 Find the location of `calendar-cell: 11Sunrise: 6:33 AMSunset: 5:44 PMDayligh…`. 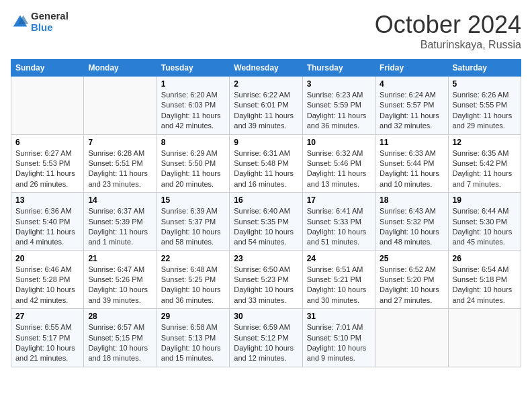

calendar-cell: 11Sunrise: 6:33 AMSunset: 5:44 PMDayligh… is located at coordinates (412, 164).